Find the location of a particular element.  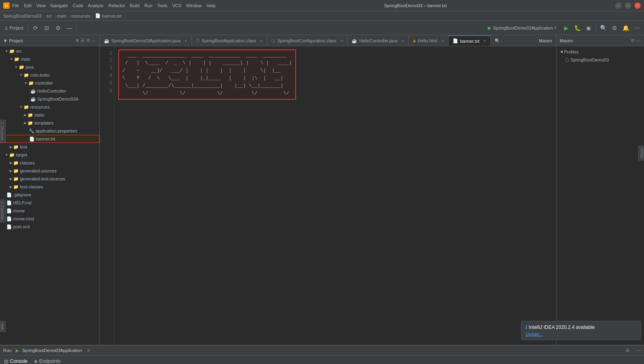

tree-item-target: ▼ 📁 target is located at coordinates (50, 155).